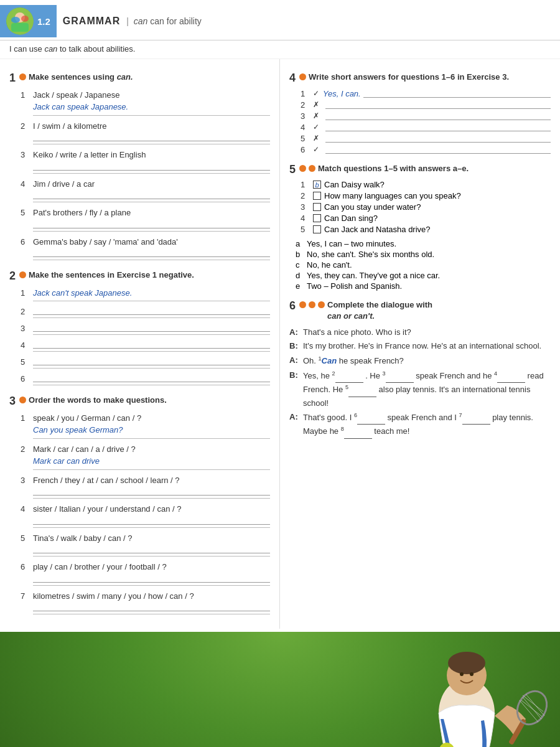 Image resolution: width=560 pixels, height=747 pixels. I want to click on list-item: c No, he can't., so click(423, 265).